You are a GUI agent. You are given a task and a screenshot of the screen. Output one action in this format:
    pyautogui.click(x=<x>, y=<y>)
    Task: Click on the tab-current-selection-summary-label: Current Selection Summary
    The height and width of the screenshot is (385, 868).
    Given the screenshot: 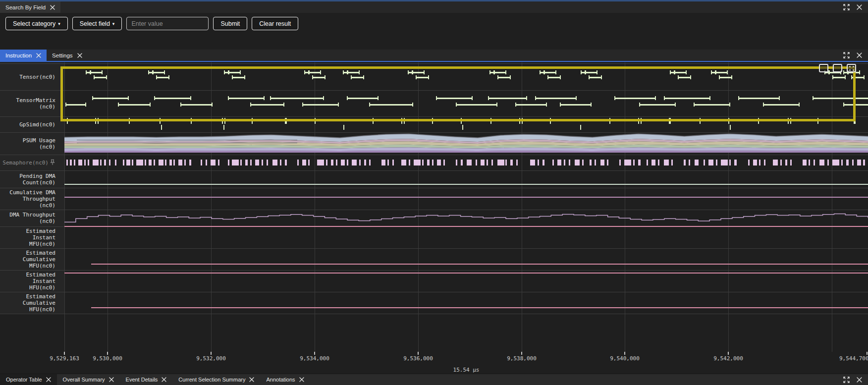 What is the action you would take?
    pyautogui.click(x=212, y=380)
    